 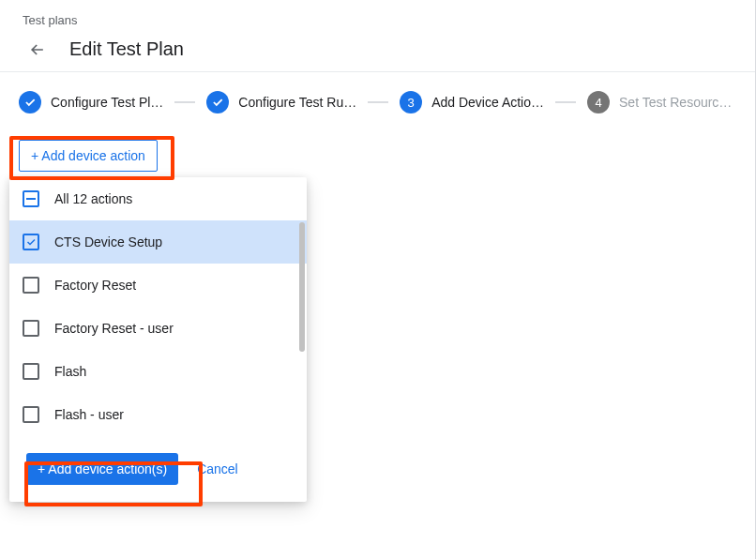 What do you see at coordinates (158, 242) in the screenshot?
I see `option-cts-device-setup: CTS Device Setup` at bounding box center [158, 242].